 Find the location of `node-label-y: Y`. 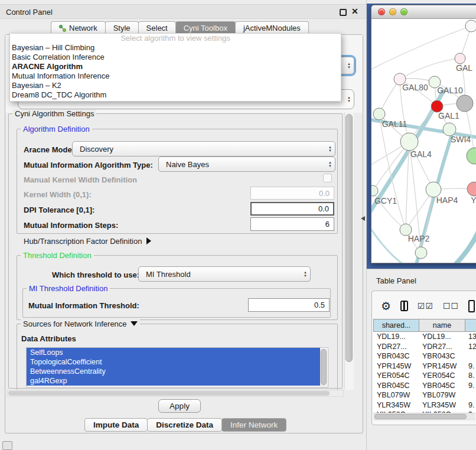

node-label-y: Y is located at coordinates (474, 200).